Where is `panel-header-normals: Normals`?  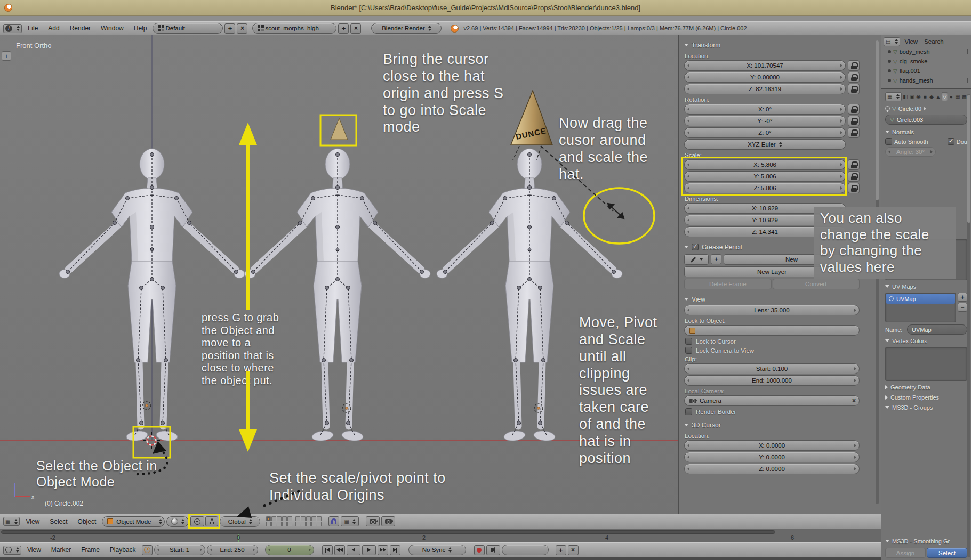 panel-header-normals: Normals is located at coordinates (926, 132).